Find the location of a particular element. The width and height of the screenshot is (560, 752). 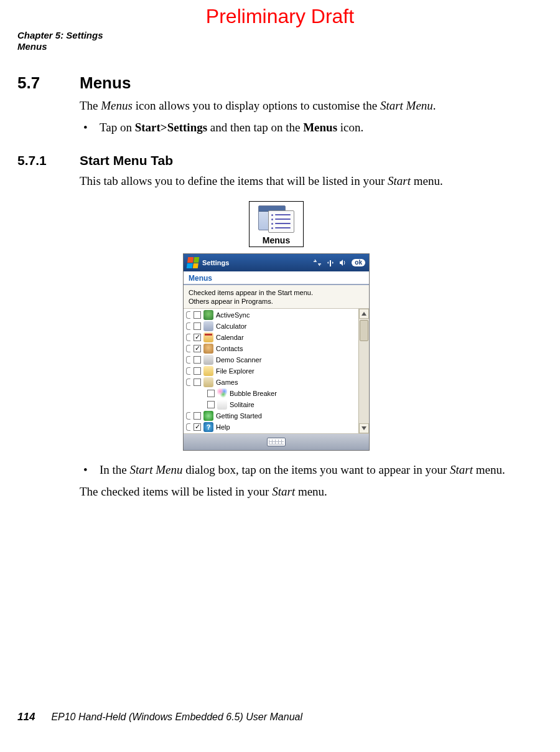

bullet-text: Tap on Start>Settings and then tap on th… is located at coordinates (317, 128).